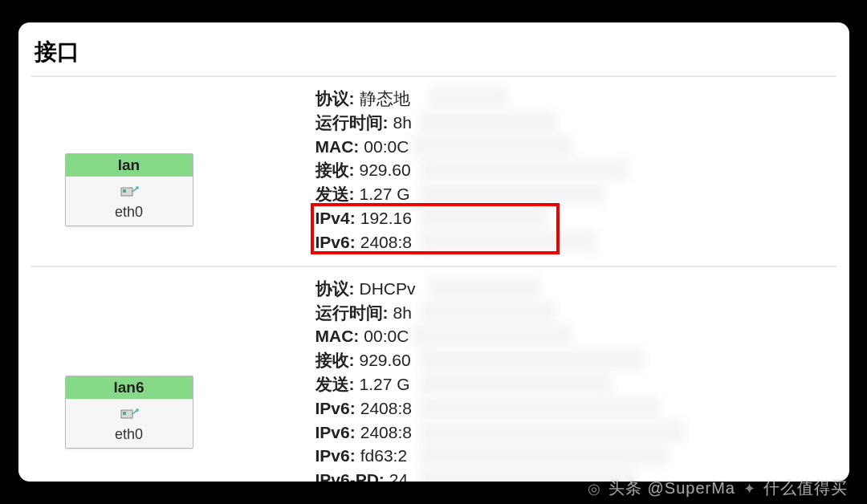 Image resolution: width=867 pixels, height=504 pixels. I want to click on info-line-protocol: 协议: DHCPv, so click(578, 289).